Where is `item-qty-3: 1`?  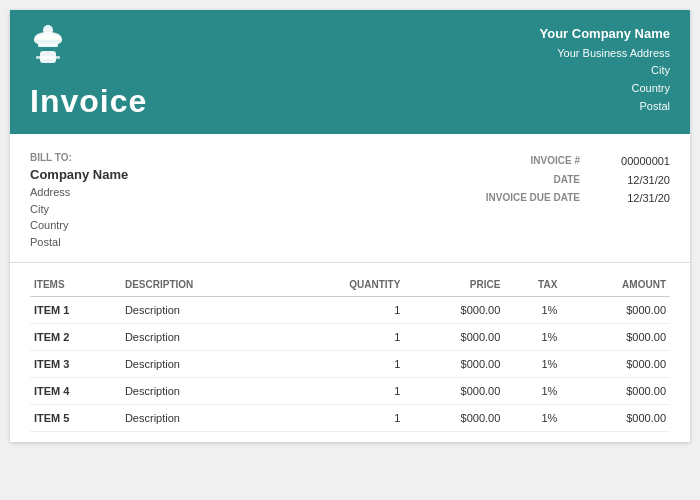 item-qty-3: 1 is located at coordinates (343, 392).